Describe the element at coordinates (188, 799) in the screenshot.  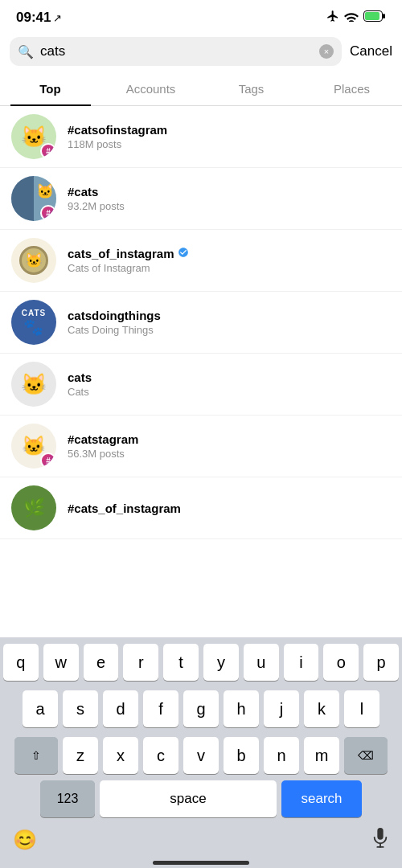
I see `space-key: space` at that location.